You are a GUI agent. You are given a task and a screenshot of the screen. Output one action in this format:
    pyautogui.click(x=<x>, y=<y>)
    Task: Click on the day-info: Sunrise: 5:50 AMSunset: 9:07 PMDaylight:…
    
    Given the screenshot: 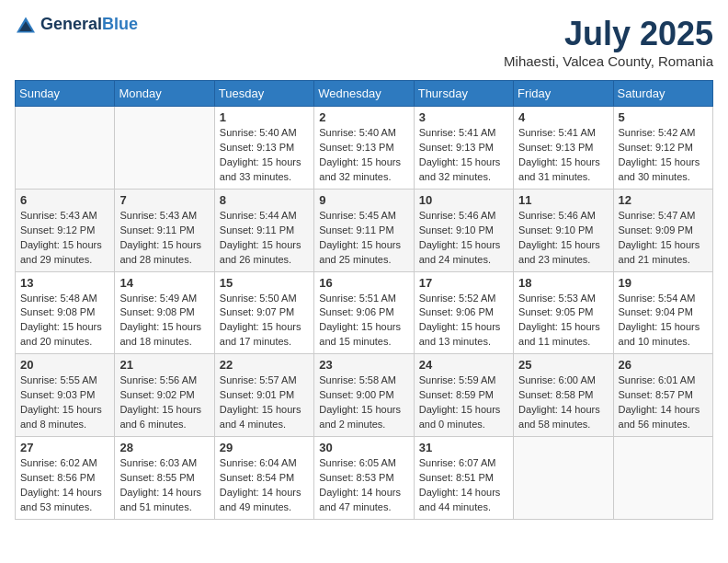 What is the action you would take?
    pyautogui.click(x=265, y=321)
    